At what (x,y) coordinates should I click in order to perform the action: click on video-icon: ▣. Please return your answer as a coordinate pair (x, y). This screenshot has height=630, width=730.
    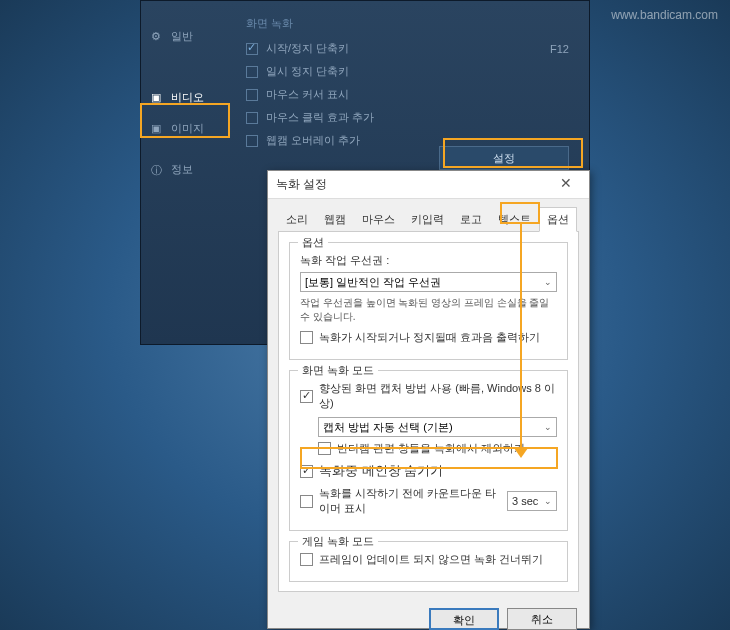
    Looking at the image, I should click on (158, 98).